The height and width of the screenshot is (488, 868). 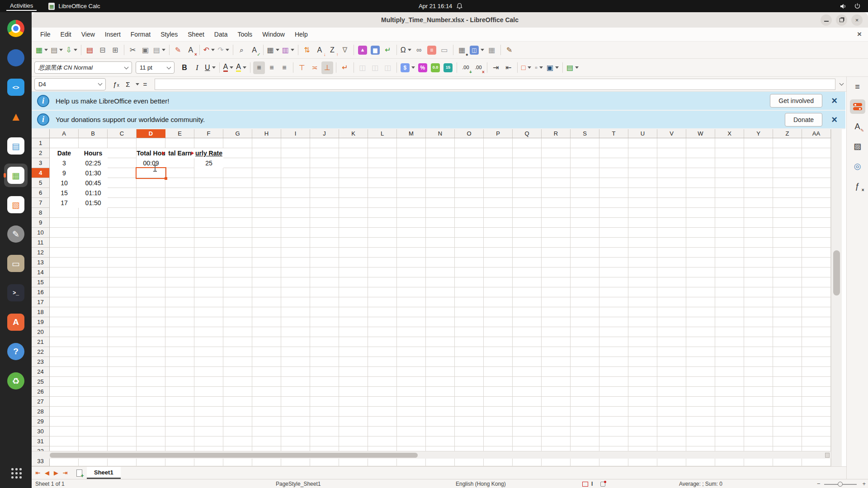 What do you see at coordinates (16, 473) in the screenshot?
I see `show-applications-button` at bounding box center [16, 473].